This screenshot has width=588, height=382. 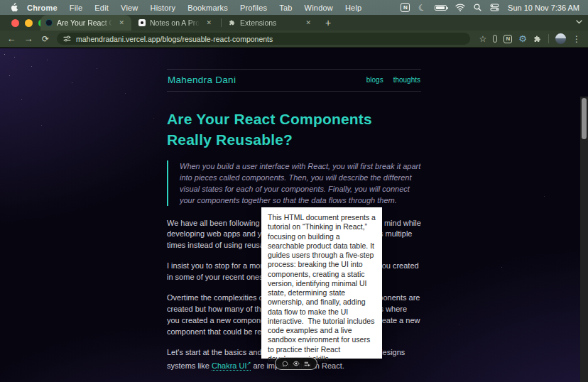 What do you see at coordinates (28, 23) in the screenshot?
I see `minimize-window-button` at bounding box center [28, 23].